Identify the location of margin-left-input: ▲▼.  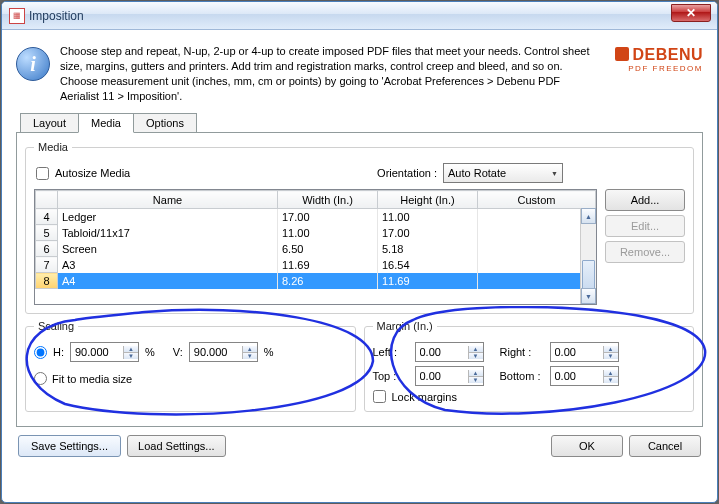
(450, 352).